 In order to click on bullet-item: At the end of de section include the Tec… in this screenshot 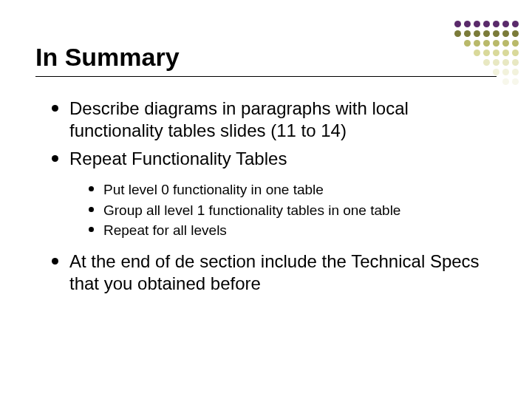, I will do `click(274, 273)`.